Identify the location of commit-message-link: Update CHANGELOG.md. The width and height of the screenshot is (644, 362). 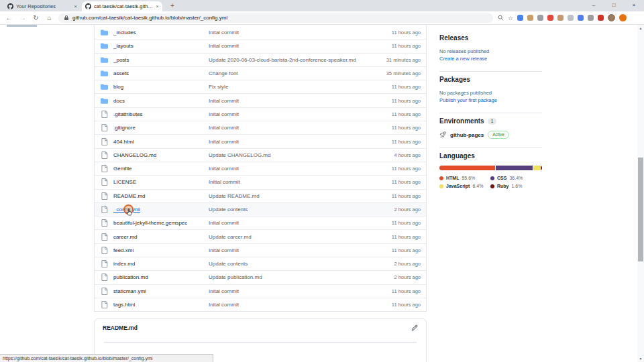
(282, 156).